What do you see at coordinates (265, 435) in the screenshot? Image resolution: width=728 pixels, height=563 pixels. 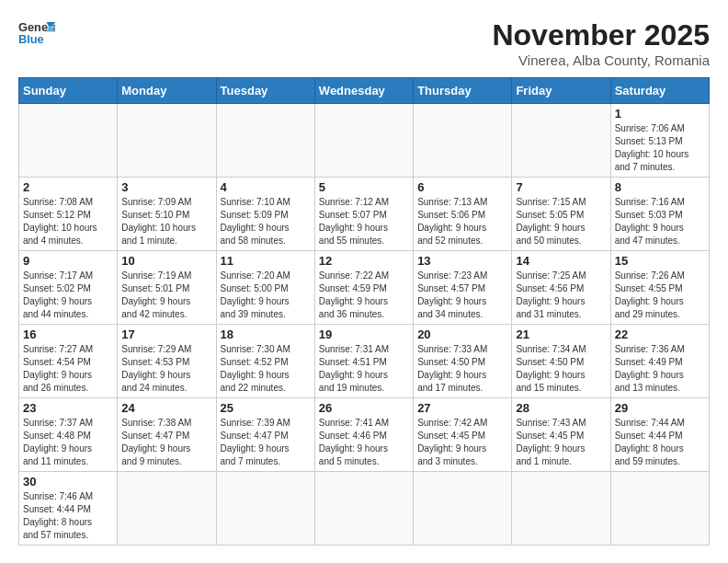 I see `day-cell: 25Sunrise: 7:39 AMSunset: 4:47 PMDayligh…` at bounding box center [265, 435].